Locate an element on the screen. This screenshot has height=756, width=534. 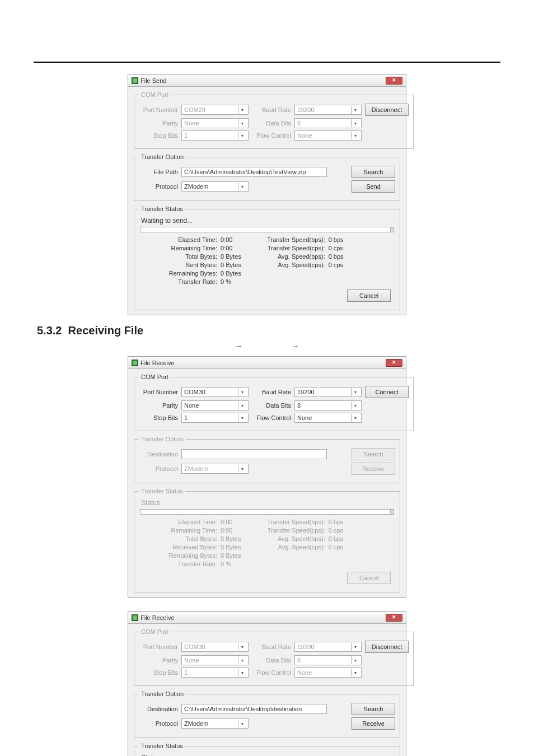
status-text: Waiting to send... is located at coordinates (268, 221).